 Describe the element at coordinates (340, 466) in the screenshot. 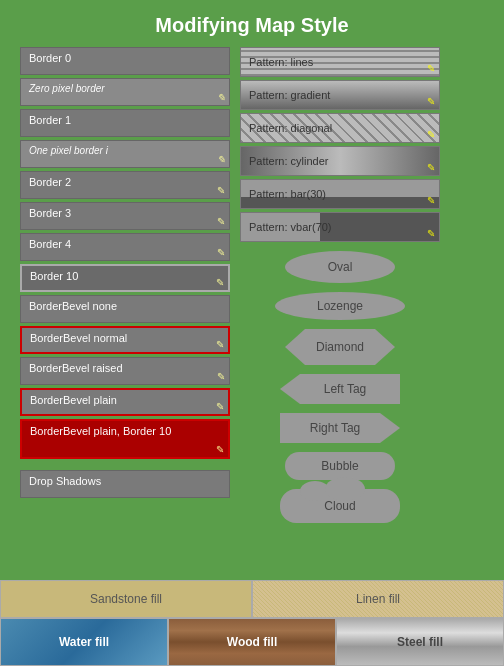

I see `bubble-label: Bubble` at that location.